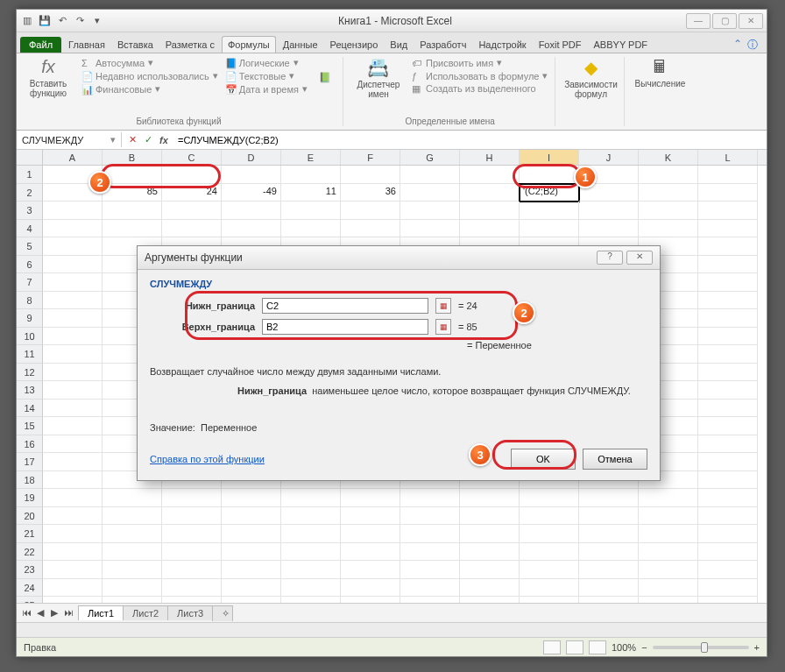 Image resolution: width=785 pixels, height=672 pixels. I want to click on logical-button: 📘Логические ▾, so click(266, 63).